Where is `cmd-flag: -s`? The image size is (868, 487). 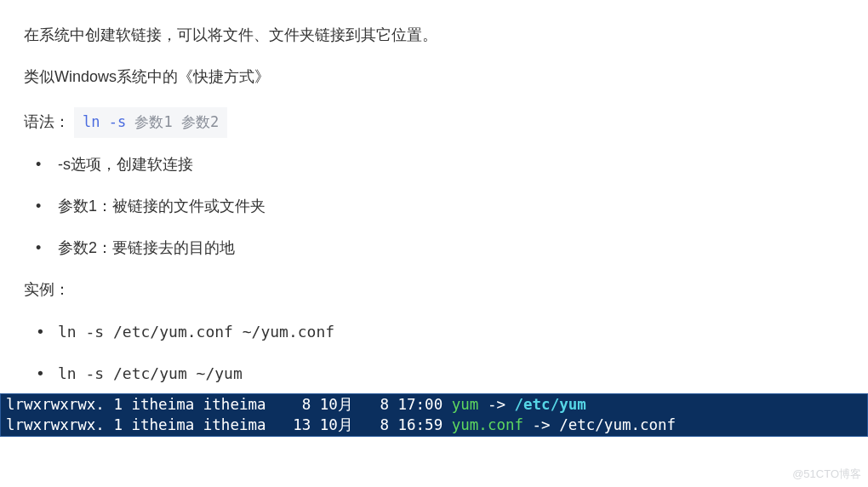 cmd-flag: -s is located at coordinates (117, 122).